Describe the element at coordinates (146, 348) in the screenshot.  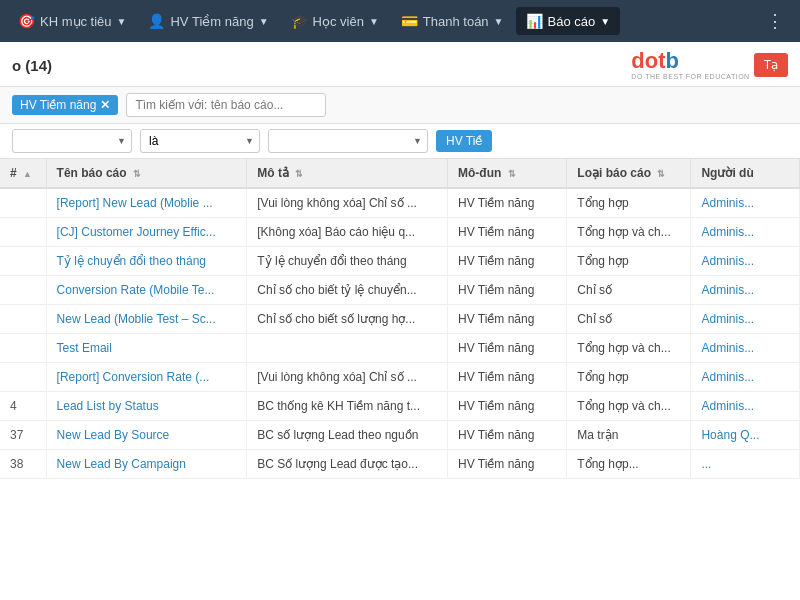
I see `cell-report-name: Test Email` at that location.